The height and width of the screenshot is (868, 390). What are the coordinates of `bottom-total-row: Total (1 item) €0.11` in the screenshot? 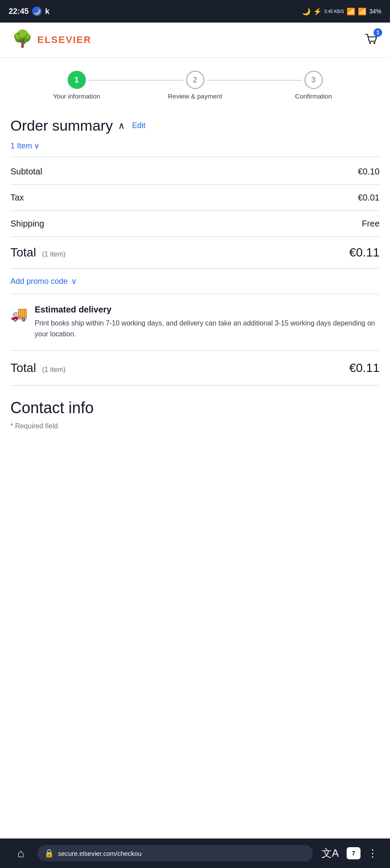 It's located at (195, 368).